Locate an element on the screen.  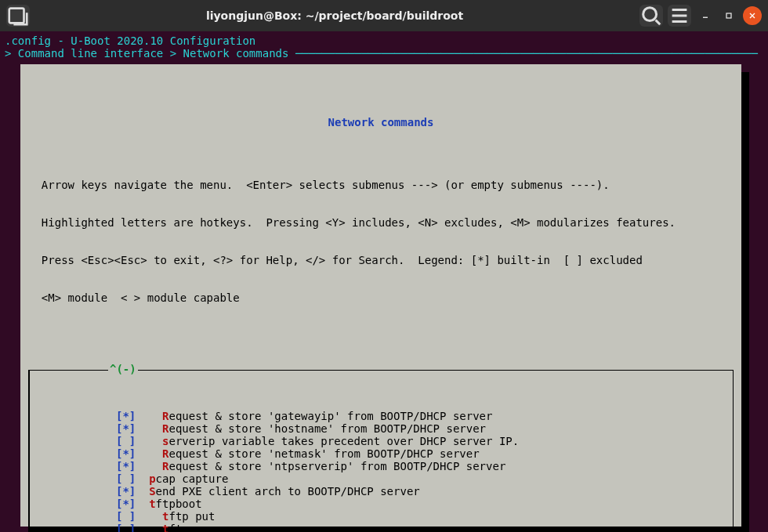
menu-item: [ ] pcap capture is located at coordinates (381, 479).